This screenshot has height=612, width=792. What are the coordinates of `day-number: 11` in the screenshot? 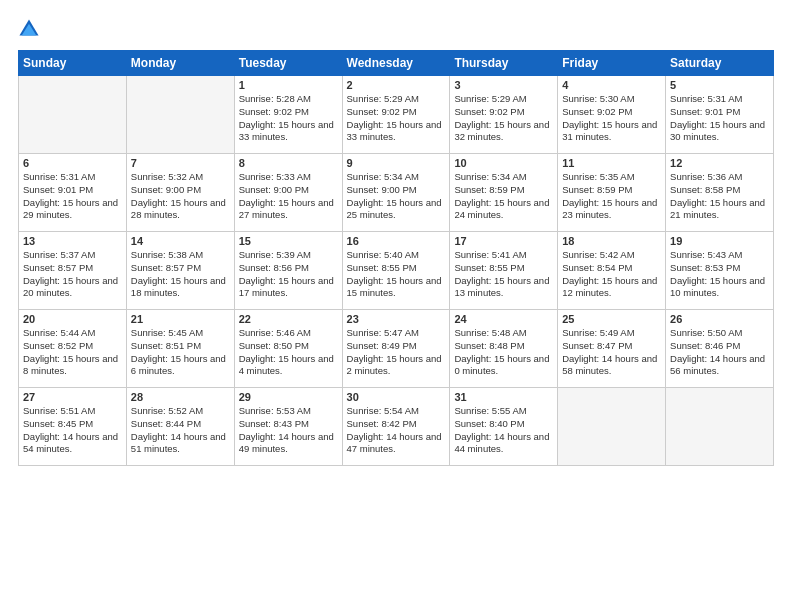 It's located at (612, 163).